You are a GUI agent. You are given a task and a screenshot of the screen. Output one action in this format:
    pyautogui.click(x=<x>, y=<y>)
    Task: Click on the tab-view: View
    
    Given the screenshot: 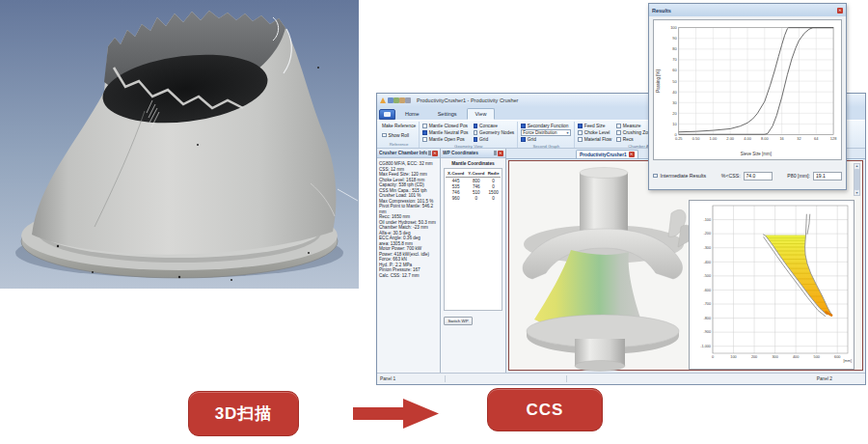 What is the action you would take?
    pyautogui.click(x=481, y=114)
    